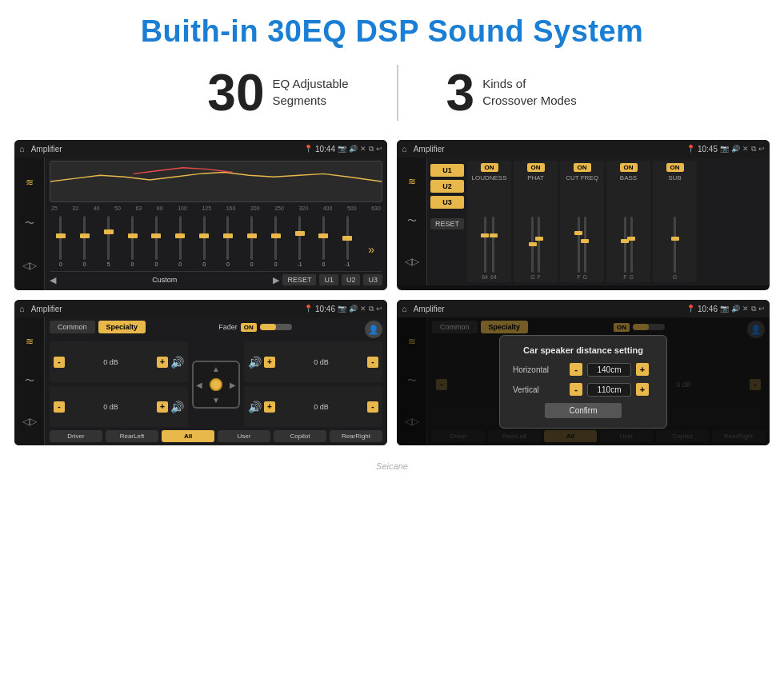 The height and width of the screenshot is (690, 784). I want to click on distance-setting-dialog: Car speaker distance setting Horizontal …, so click(583, 382).